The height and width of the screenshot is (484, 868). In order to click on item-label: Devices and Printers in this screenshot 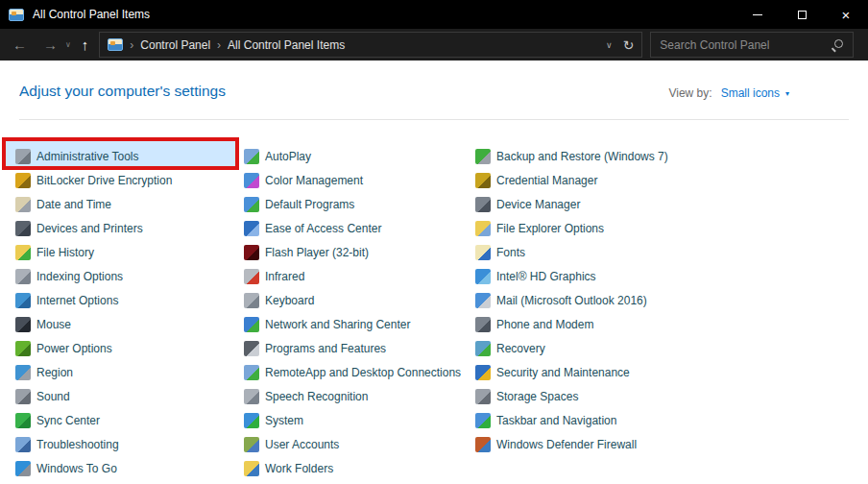, I will do `click(90, 229)`.